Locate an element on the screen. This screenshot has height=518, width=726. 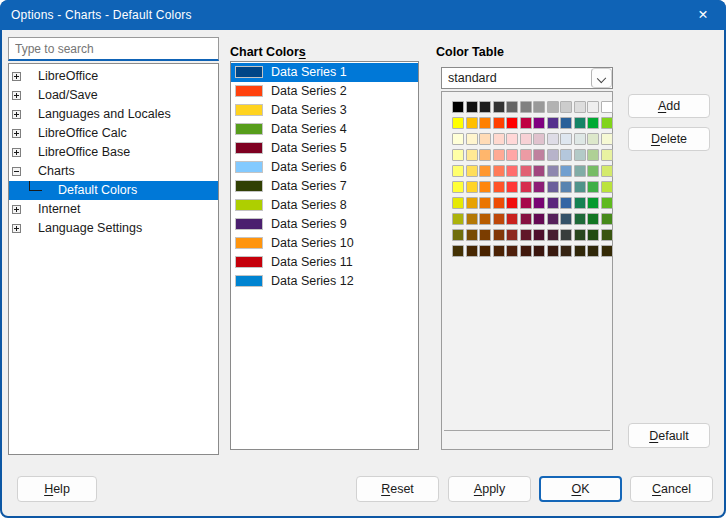
add-button: Add is located at coordinates (669, 106).